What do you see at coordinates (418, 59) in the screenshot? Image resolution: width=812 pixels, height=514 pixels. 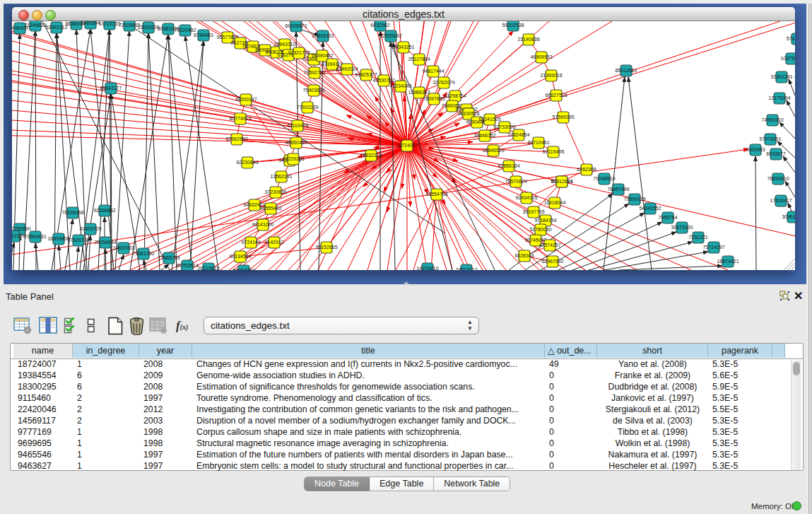 I see `svg-text: 25127884` at bounding box center [418, 59].